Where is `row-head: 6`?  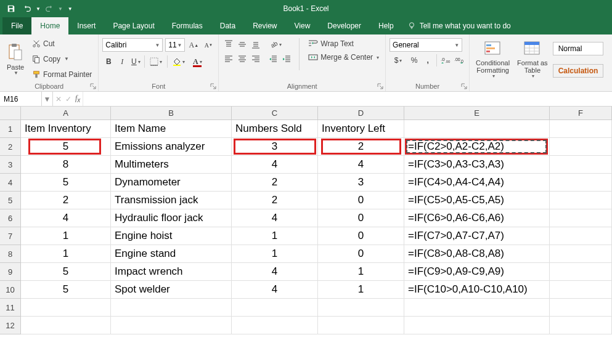 row-head: 6 is located at coordinates (10, 218).